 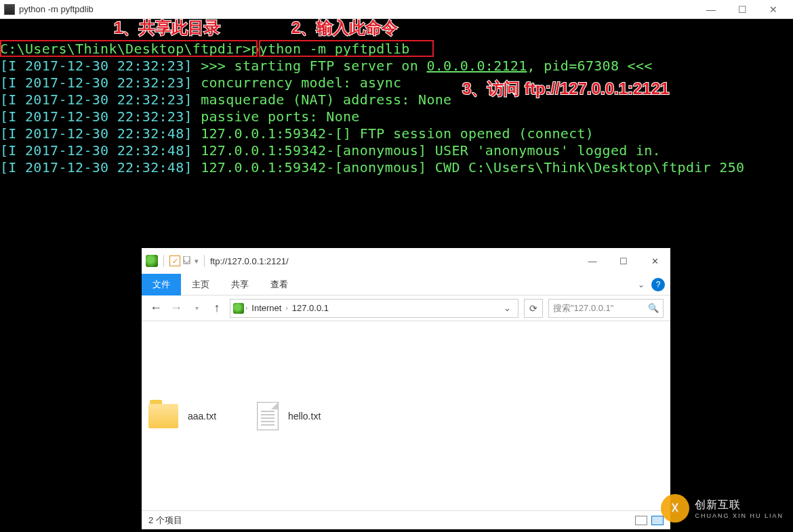 I want to click on explorer-title: ftp://127.0.0.1:2121/, so click(x=249, y=262).